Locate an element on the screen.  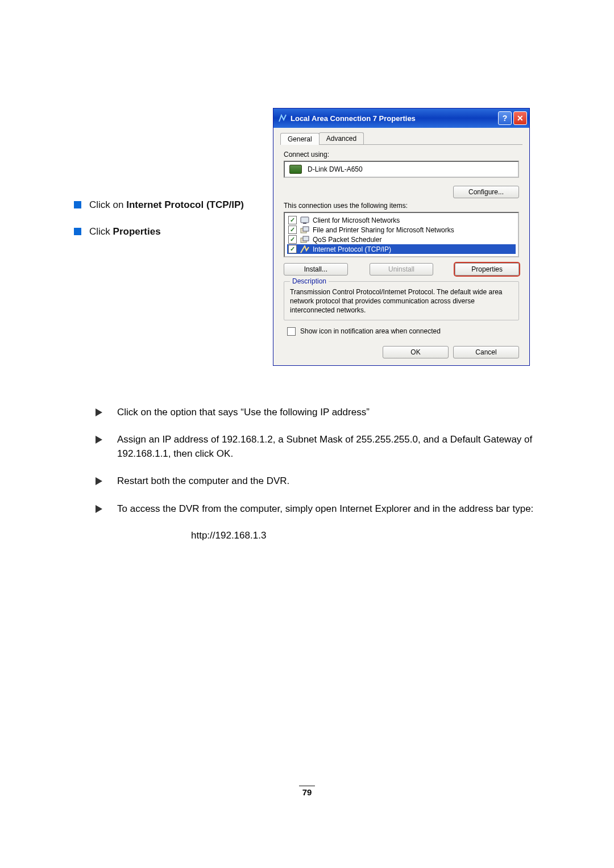
cancel-button: Cancel is located at coordinates (486, 352).